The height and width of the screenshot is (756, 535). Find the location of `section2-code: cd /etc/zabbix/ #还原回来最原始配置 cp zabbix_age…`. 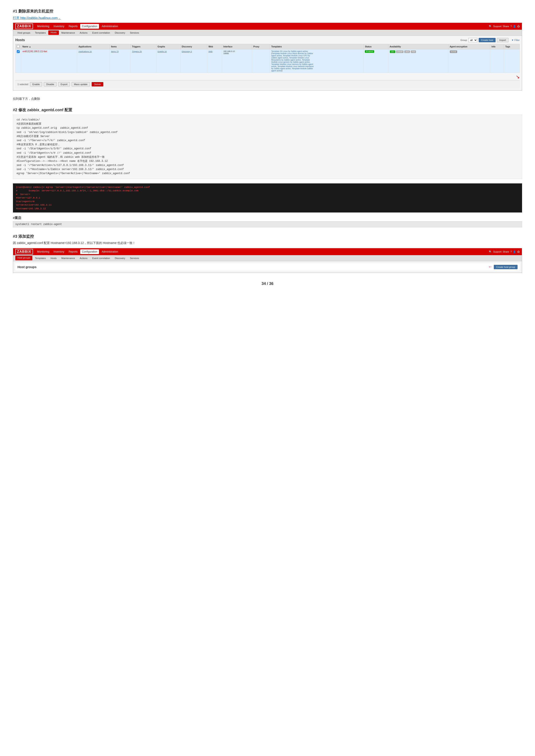

section2-code: cd /etc/zabbix/ #还原回来最原始配置 cp zabbix_age… is located at coordinates (268, 147).